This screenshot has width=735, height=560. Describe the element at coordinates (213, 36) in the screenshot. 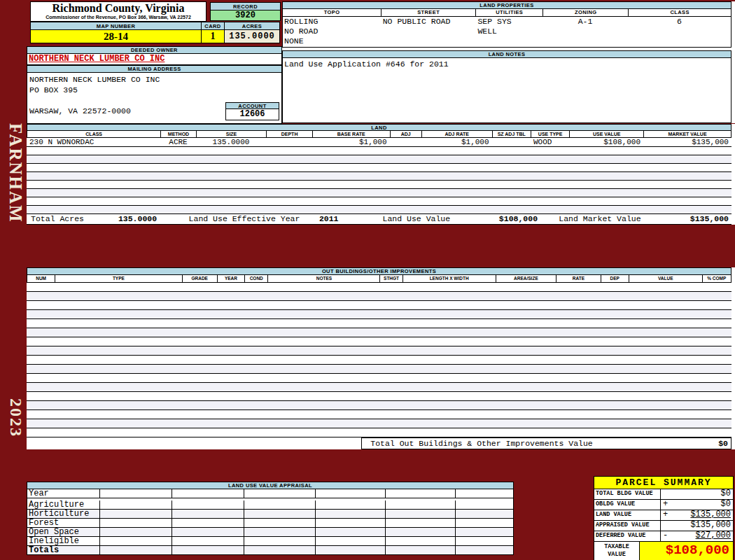

I see `card-value: 1` at that location.